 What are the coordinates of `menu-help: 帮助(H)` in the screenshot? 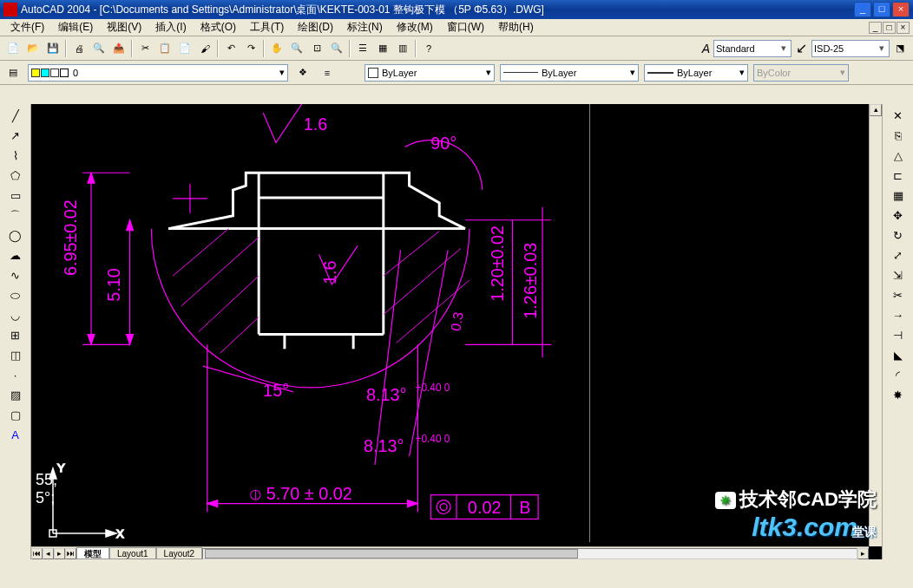 It's located at (516, 28).